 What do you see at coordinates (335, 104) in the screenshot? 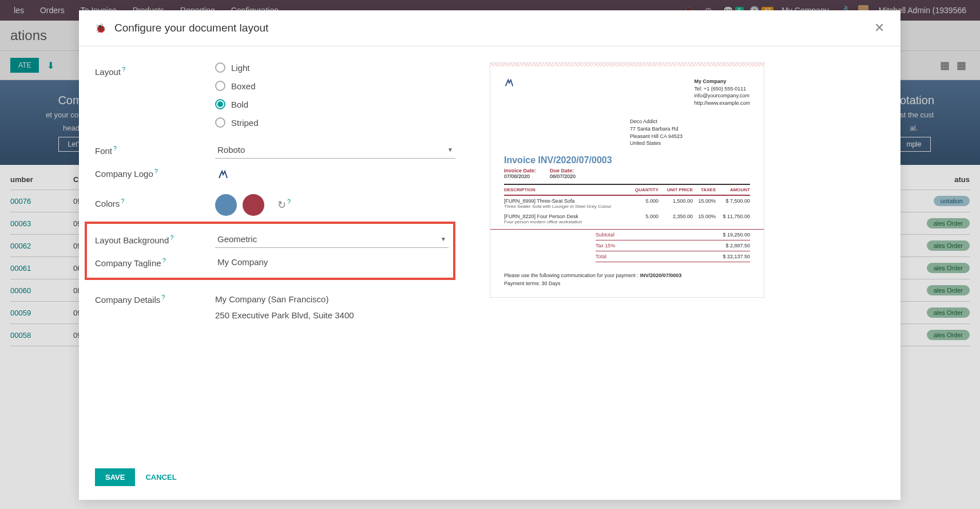
I see `layout-option-bold: Bold` at bounding box center [335, 104].